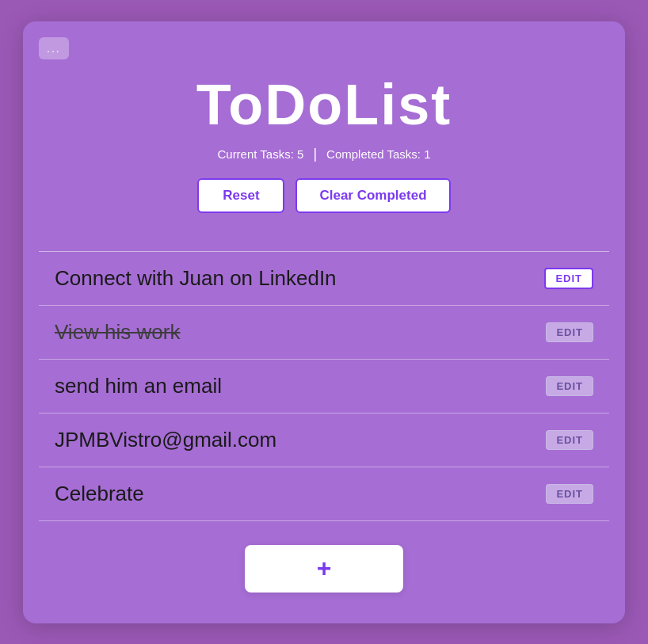 The image size is (648, 644). Describe the element at coordinates (300, 333) in the screenshot. I see `task-text-completed: View his work` at that location.